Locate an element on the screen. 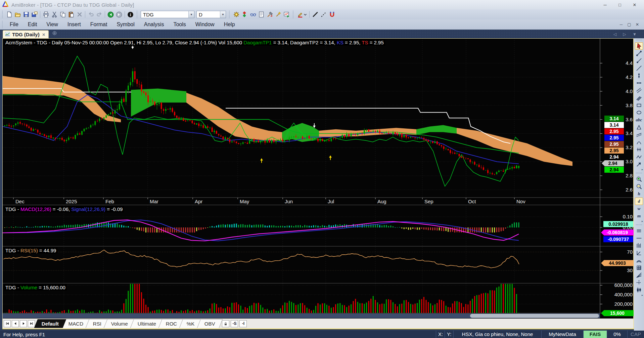 The image size is (644, 338). menu-help: Help is located at coordinates (230, 25).